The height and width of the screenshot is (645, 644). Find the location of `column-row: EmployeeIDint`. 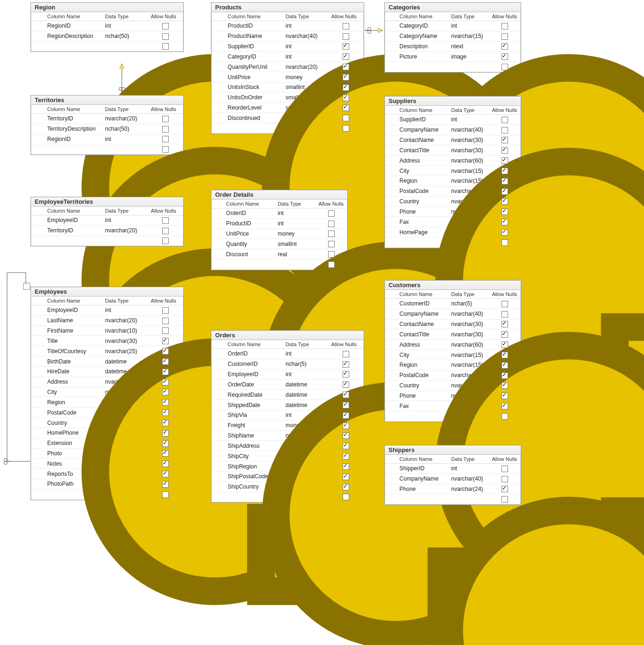

column-row: EmployeeIDint is located at coordinates (107, 221).